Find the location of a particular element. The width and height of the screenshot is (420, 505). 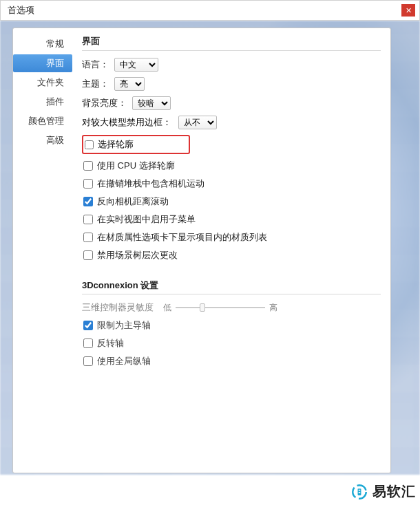

check-row-dominant-axis: 限制为主导轴 is located at coordinates (231, 325).